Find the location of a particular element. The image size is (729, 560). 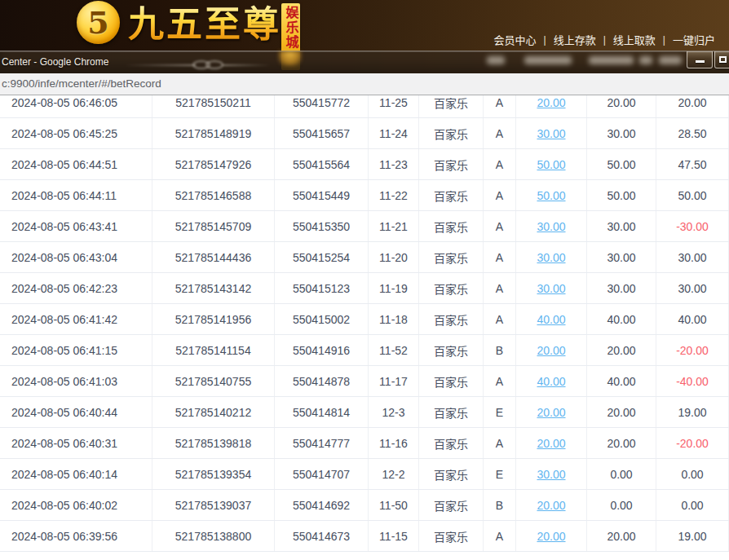

cell-round-id: 550414777 is located at coordinates (321, 443).